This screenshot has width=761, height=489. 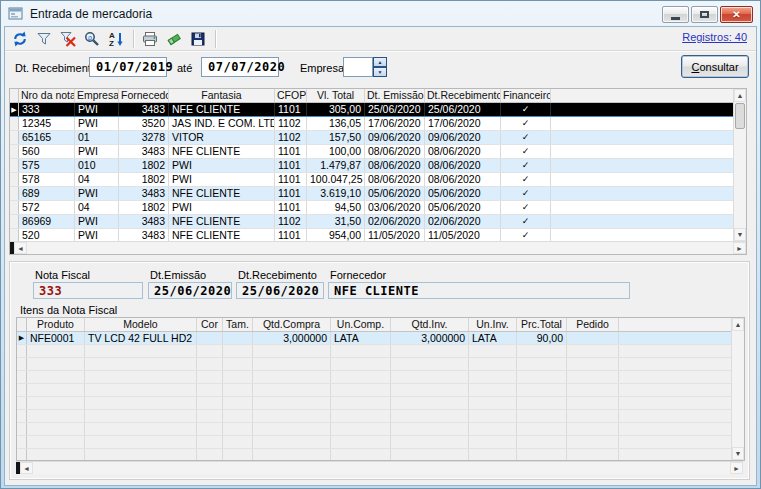 What do you see at coordinates (47, 124) in the screenshot?
I see `grid-cell: 12345` at bounding box center [47, 124].